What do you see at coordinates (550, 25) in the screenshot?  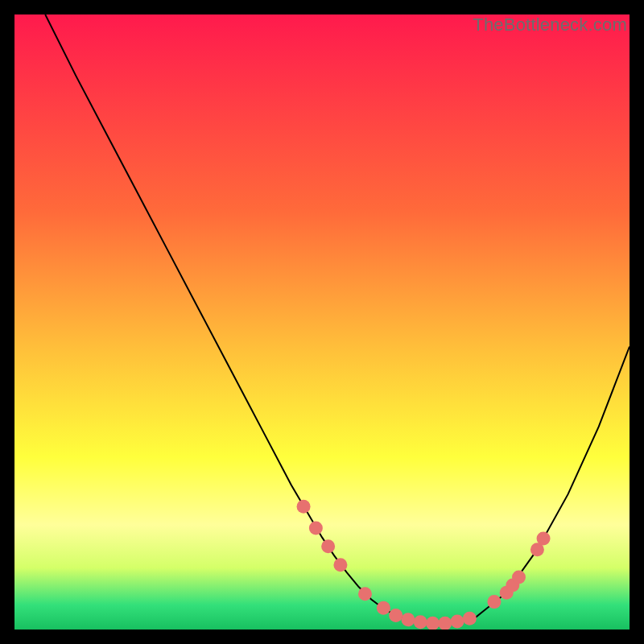 I see `watermark-text: TheBottleneck.com` at bounding box center [550, 25].